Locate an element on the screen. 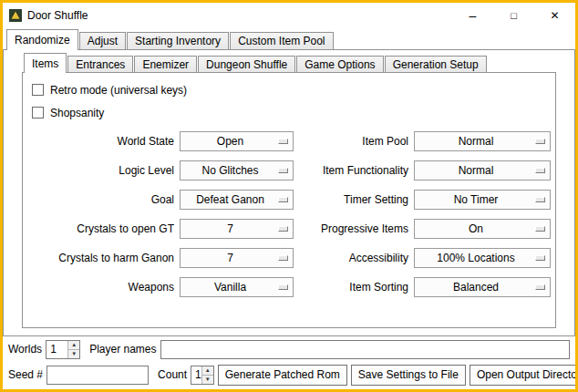 The width and height of the screenshot is (578, 392). tab-generation-setup: Generation Setup is located at coordinates (436, 64).